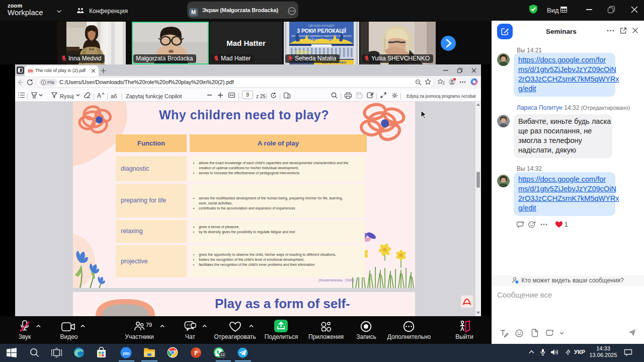 The height and width of the screenshot is (362, 644). What do you see at coordinates (322, 26) in the screenshot?
I see `svg-text: СВІЧАДО-КОНЦЕРТ` at bounding box center [322, 26].